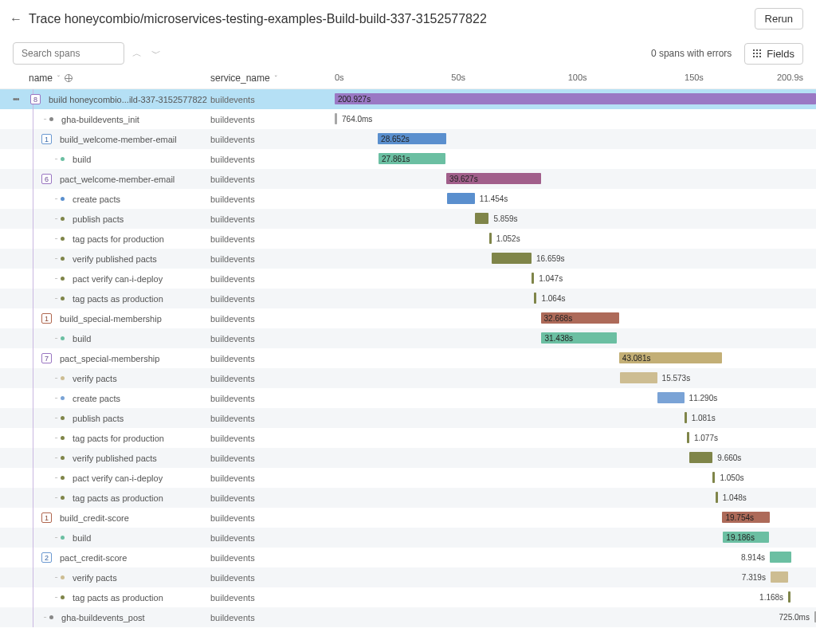  Describe the element at coordinates (355, 119) in the screenshot. I see `span-duration-label: 764.0ms` at that location.